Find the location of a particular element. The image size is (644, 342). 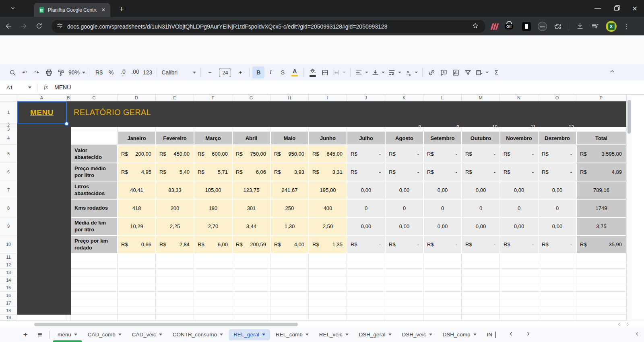

data-cell: R$6,00 is located at coordinates (213, 245).